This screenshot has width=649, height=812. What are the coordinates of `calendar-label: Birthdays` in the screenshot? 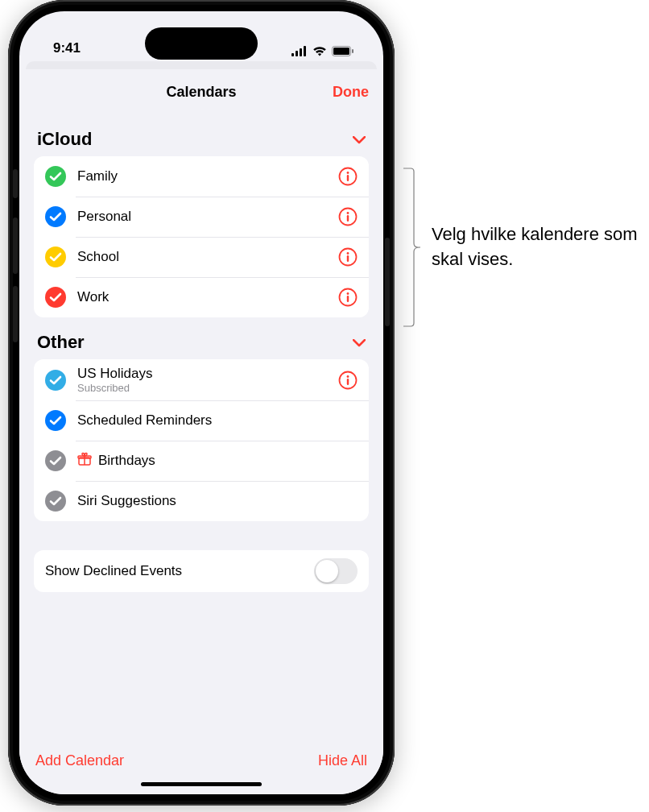 It's located at (228, 461).